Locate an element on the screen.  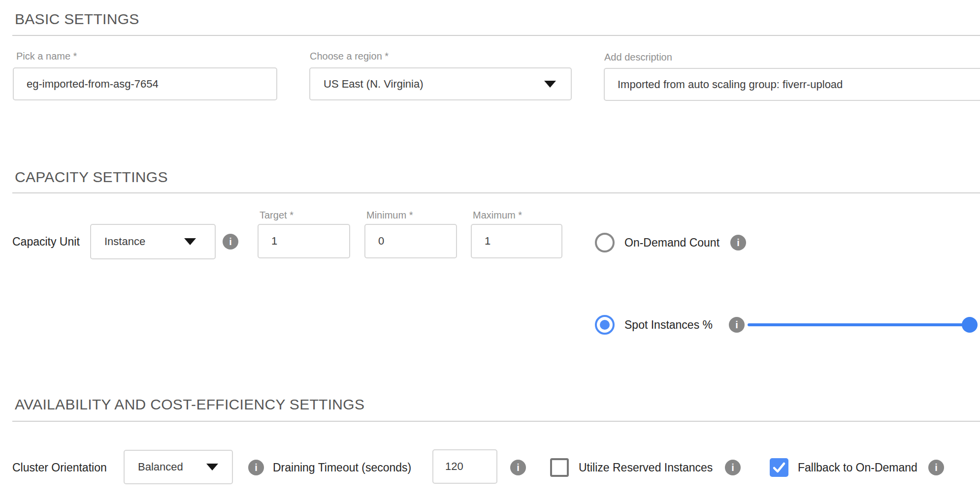
minimum-input is located at coordinates (411, 241).